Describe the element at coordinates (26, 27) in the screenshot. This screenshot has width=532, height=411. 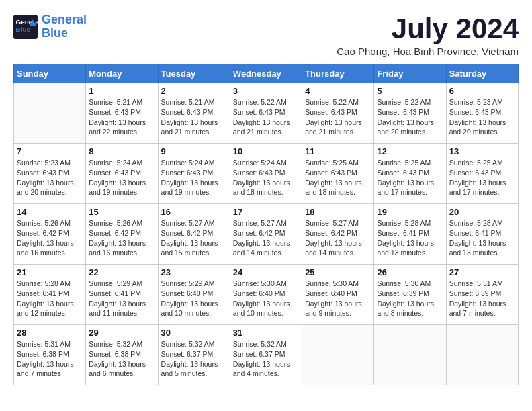
I see `logo-icon: General Blue` at that location.